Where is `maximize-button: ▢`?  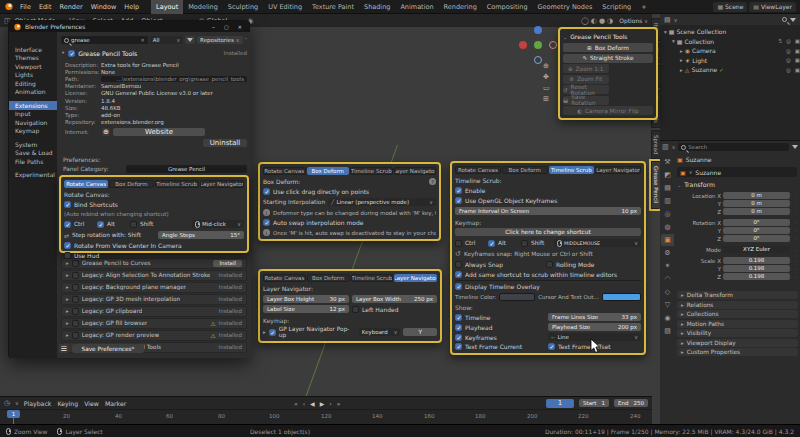 maximize-button: ▢ is located at coordinates (226, 27).